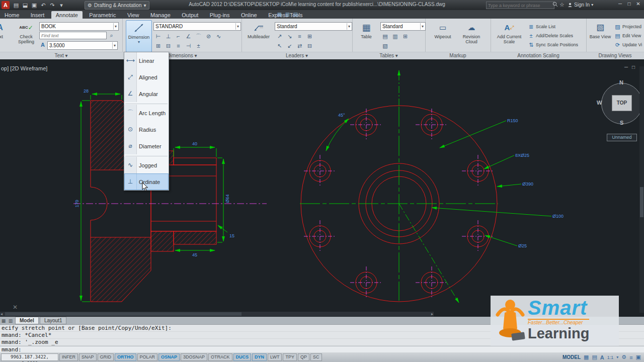  I want to click on viewcube: N W E S TOP, so click(621, 103).